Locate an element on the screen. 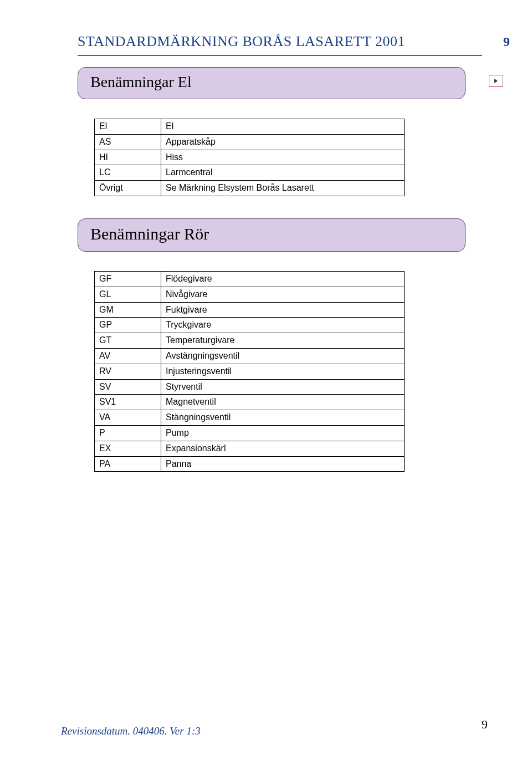 Image resolution: width=532 pixels, height=765 pixels. table-row: LCLarmcentral is located at coordinates (249, 173).